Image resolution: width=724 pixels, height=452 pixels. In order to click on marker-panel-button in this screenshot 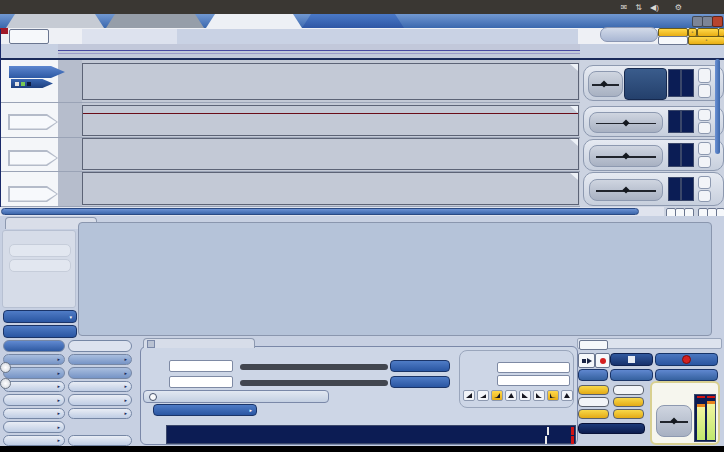, I will do `click(673, 40)`.